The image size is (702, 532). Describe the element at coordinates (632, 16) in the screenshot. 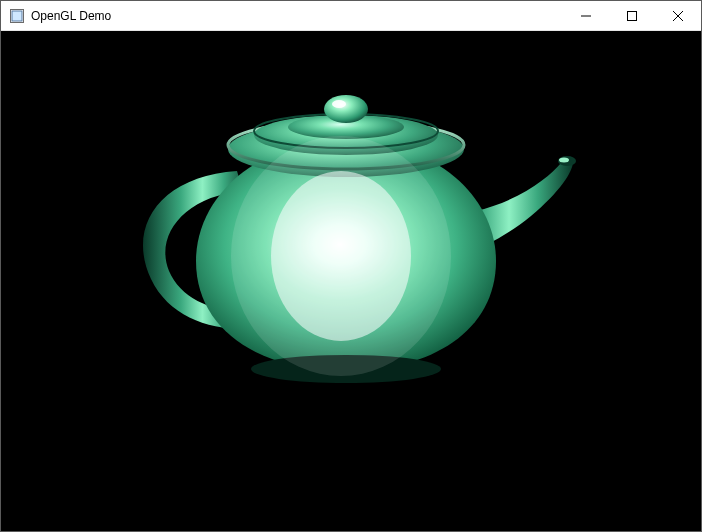

I see `maximize-icon` at that location.